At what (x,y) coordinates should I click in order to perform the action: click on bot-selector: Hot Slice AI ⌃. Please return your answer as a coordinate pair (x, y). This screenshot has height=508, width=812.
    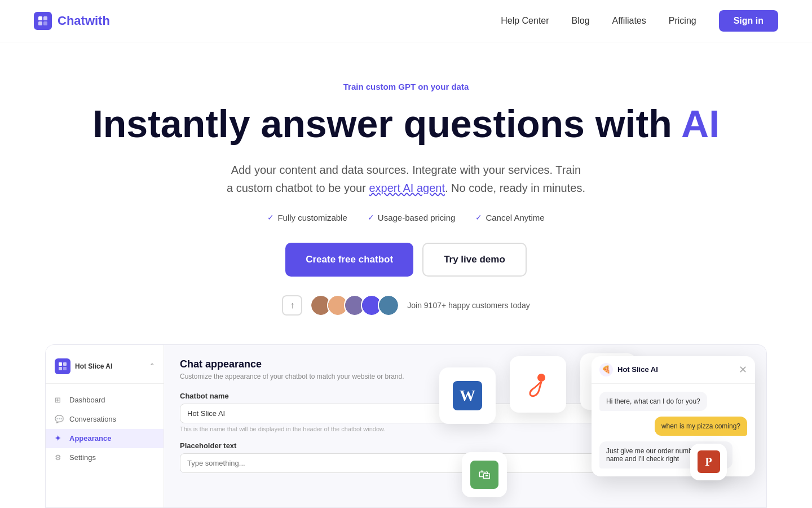
    Looking at the image, I should click on (115, 366).